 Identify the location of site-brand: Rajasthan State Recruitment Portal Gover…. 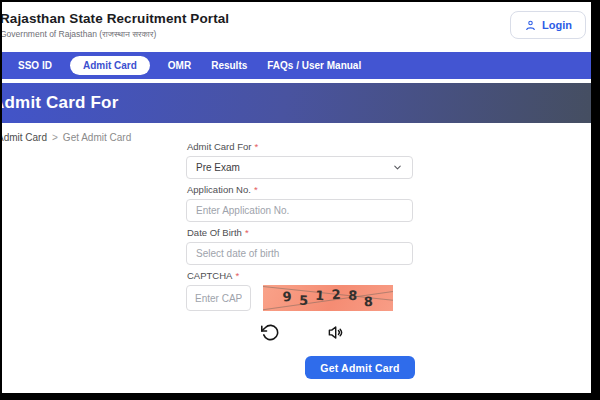
(116, 26).